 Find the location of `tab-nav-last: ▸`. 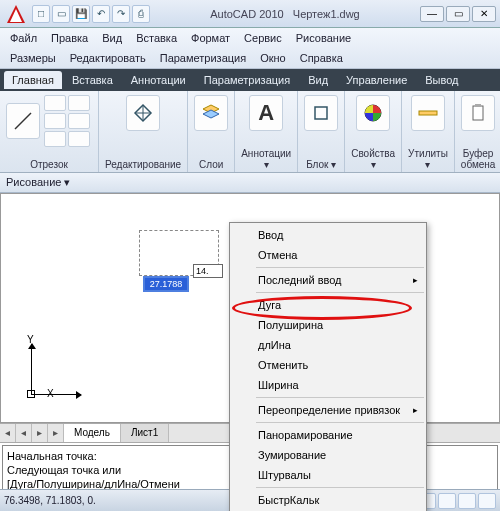

tab-nav-last: ▸ is located at coordinates (56, 433).